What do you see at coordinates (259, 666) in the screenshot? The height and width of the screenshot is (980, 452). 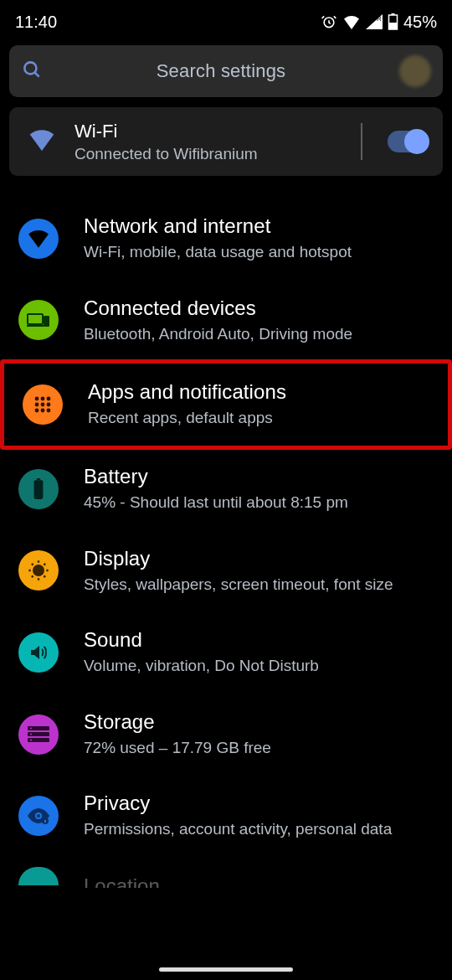 I see `item-subtitle: Volume, vibration, Do Not Disturb` at bounding box center [259, 666].